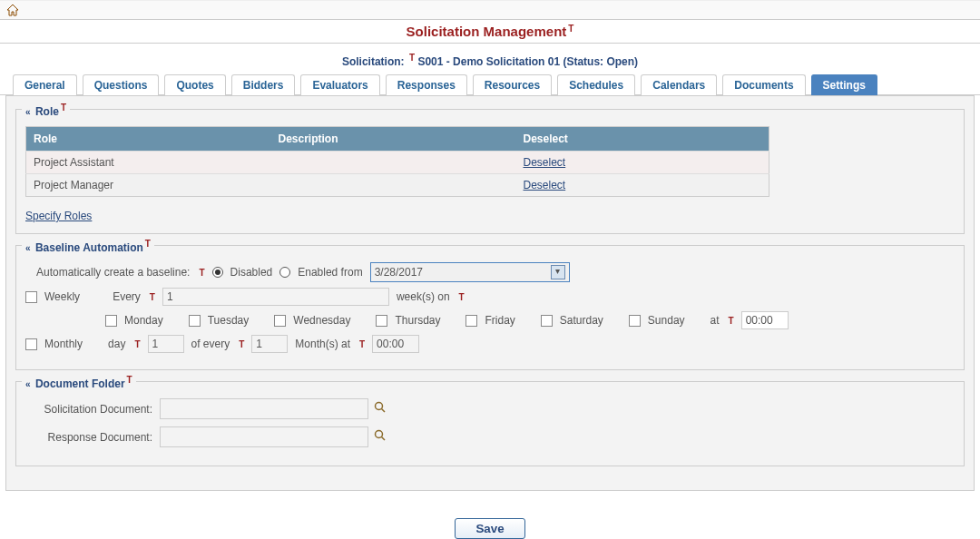 Image resolution: width=980 pixels, height=539 pixels. I want to click on solicitation-value: S001 - Demo Solicitation 01 (Status: Ope…, so click(528, 62).